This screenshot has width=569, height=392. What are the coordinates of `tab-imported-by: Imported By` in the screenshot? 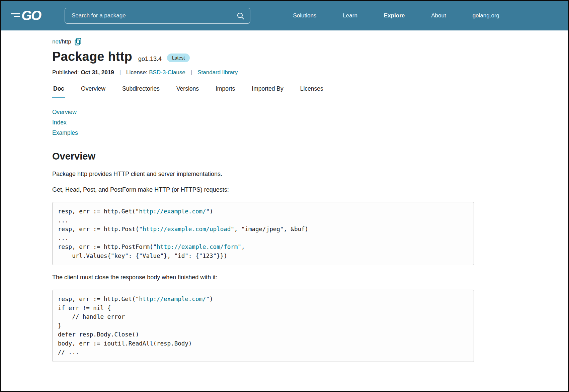 It's located at (267, 92).